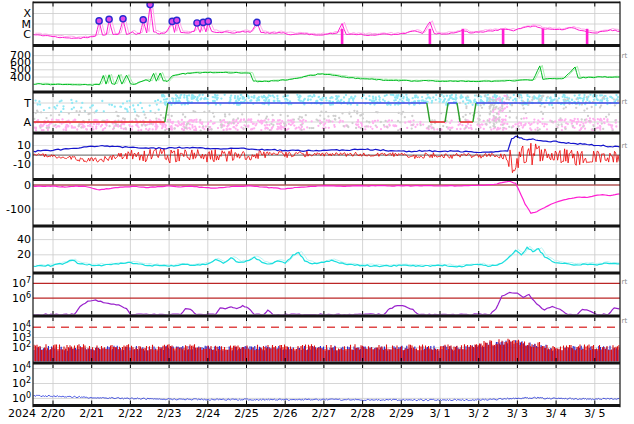 This screenshot has height=424, width=634. What do you see at coordinates (324, 414) in the screenshot?
I see `x-axis-label: 2/27` at bounding box center [324, 414].